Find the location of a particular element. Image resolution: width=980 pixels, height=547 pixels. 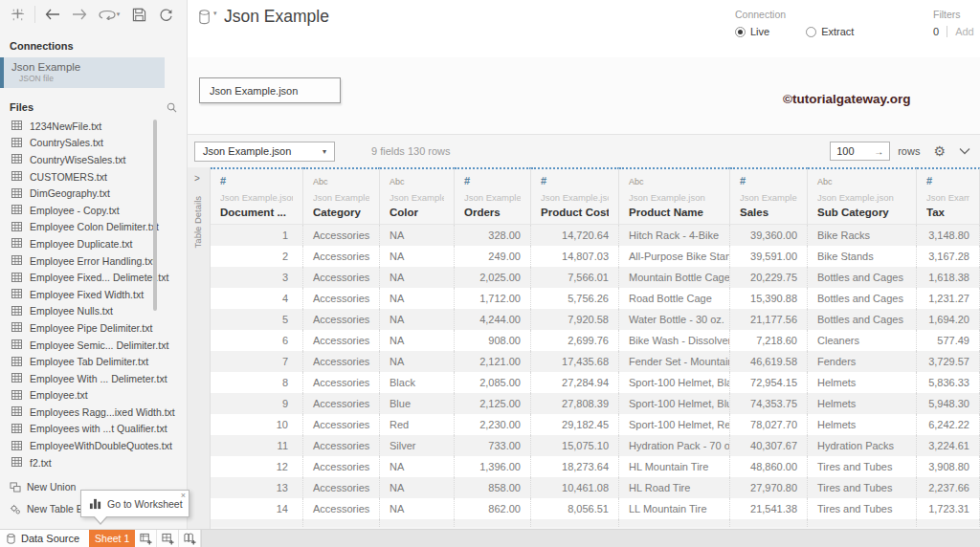

column-header-orders: #Json Example.jsonOrders is located at coordinates (493, 196).